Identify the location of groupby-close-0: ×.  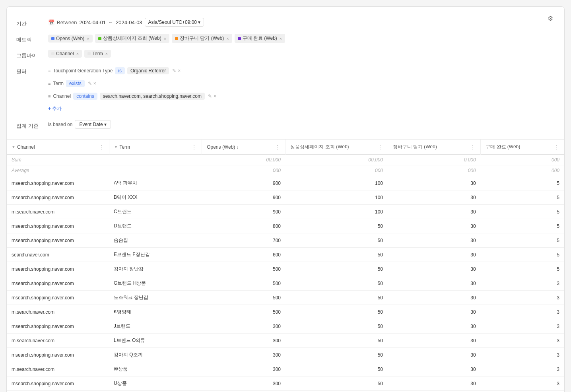
(78, 54).